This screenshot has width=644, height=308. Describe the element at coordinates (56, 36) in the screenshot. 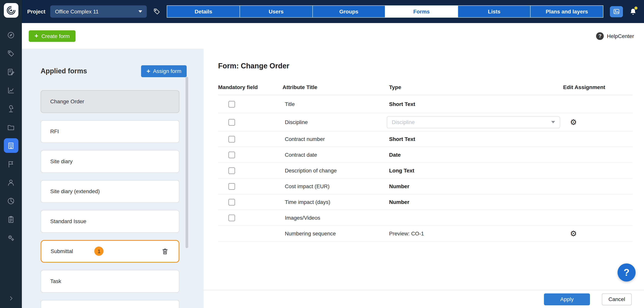

I see `create-form-label: Create form` at that location.